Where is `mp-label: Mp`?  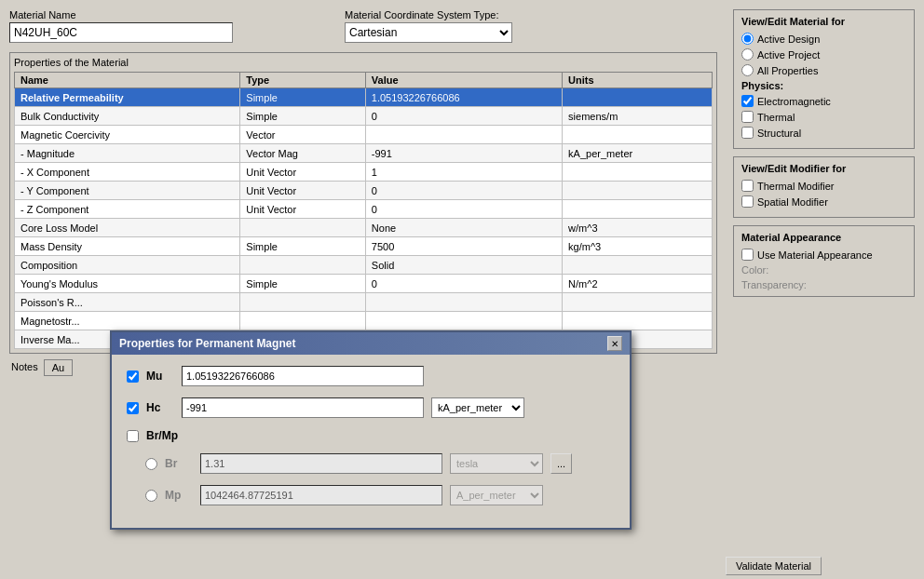
mp-label: Mp is located at coordinates (179, 495).